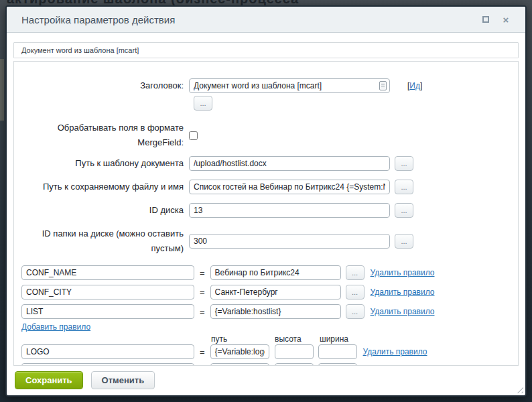  Describe the element at coordinates (99, 163) in the screenshot. I see `template-path-label: Путь к шаблону документа` at that location.